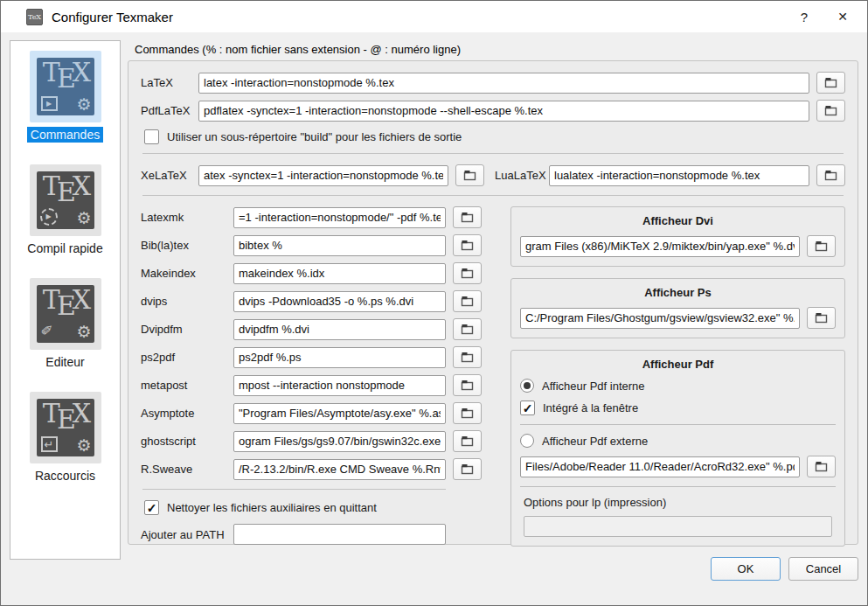 This screenshot has height=606, width=868. What do you see at coordinates (187, 535) in the screenshot?
I see `path-label: Ajouter au PATH` at bounding box center [187, 535].